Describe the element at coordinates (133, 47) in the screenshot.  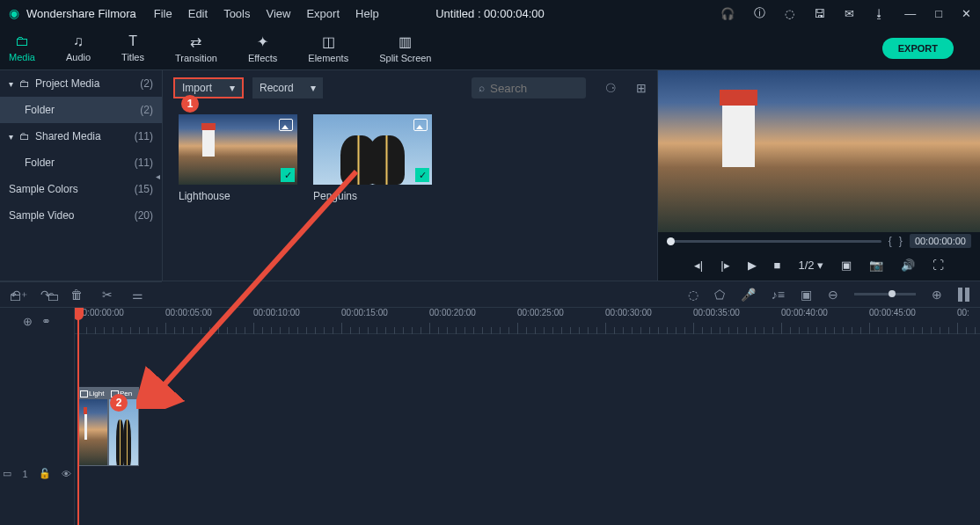
I see `tab-titles: TTitles` at that location.